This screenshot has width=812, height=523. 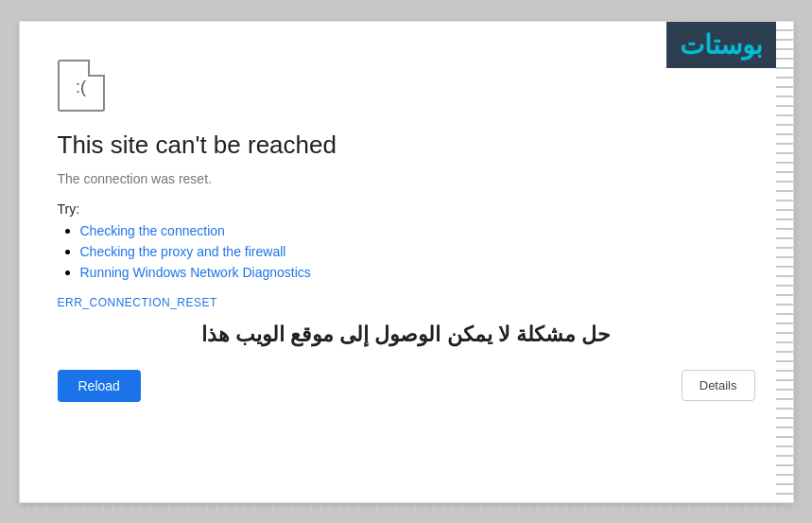 I want to click on checking-connection-link: Checking the connection, so click(x=153, y=231).